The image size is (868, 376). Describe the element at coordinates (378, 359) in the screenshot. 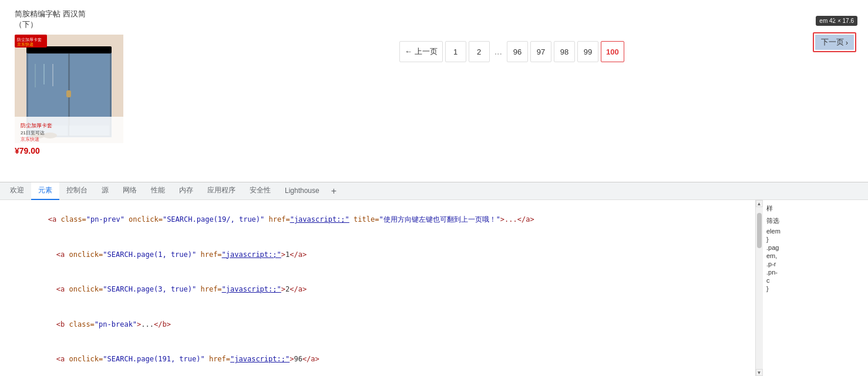

I see `code-line-5: <a onclick="SEARCH.page(191, true)" href…` at that location.